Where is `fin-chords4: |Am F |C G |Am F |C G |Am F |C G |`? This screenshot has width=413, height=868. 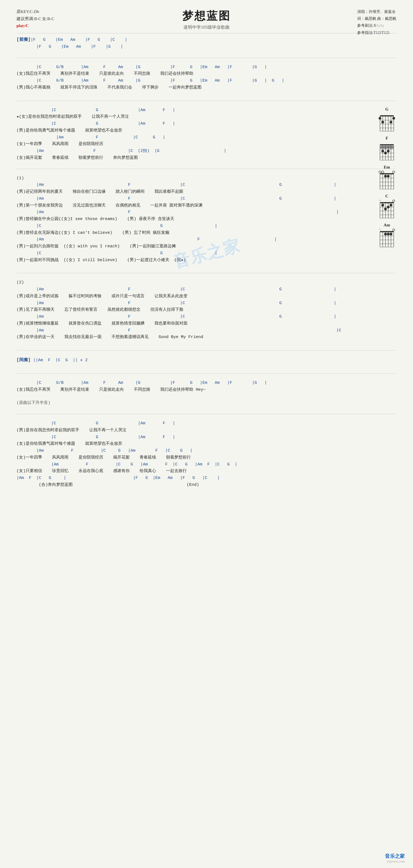 fin-chords4: |Am F |C G |Am F |C G |Am F |C G | is located at coordinates (207, 465).